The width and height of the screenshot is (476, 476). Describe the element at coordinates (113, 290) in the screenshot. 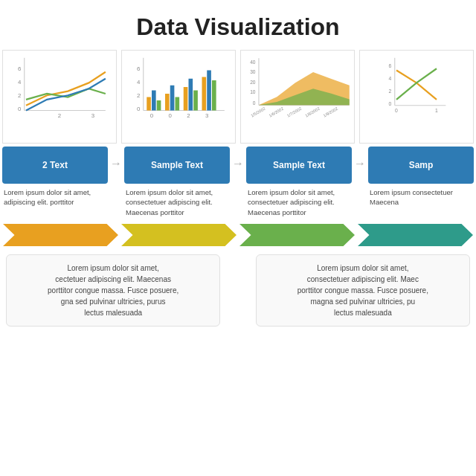

I see `bottom-text-1: Lorem ipsum dolor sit amet, cectetuer ad…` at that location.